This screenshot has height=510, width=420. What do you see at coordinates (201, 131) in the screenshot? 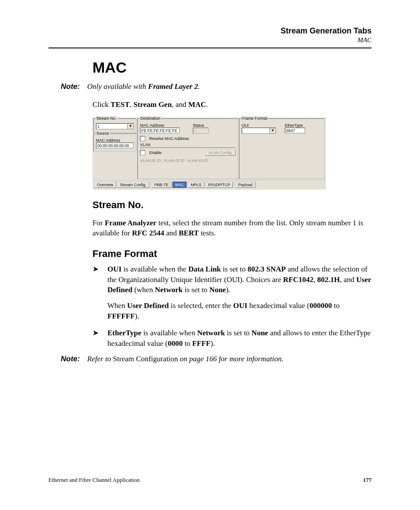
I see `status-value: --` at bounding box center [201, 131].